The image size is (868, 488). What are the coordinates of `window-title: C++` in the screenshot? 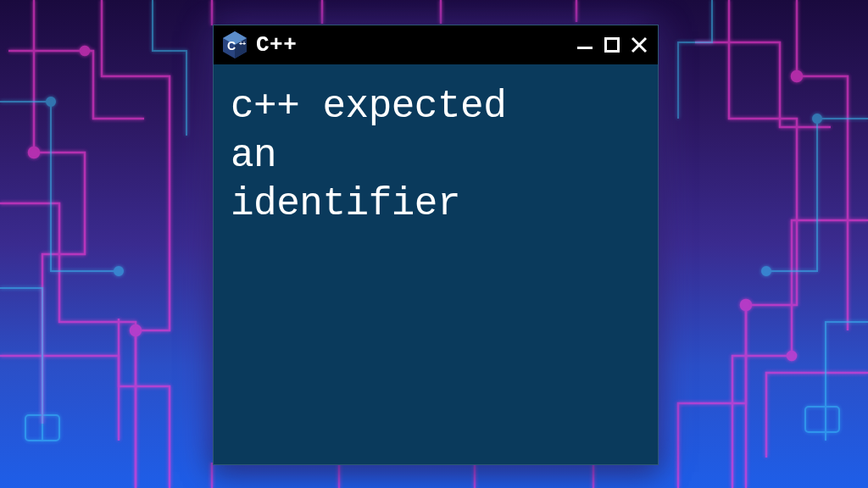 It's located at (276, 45).